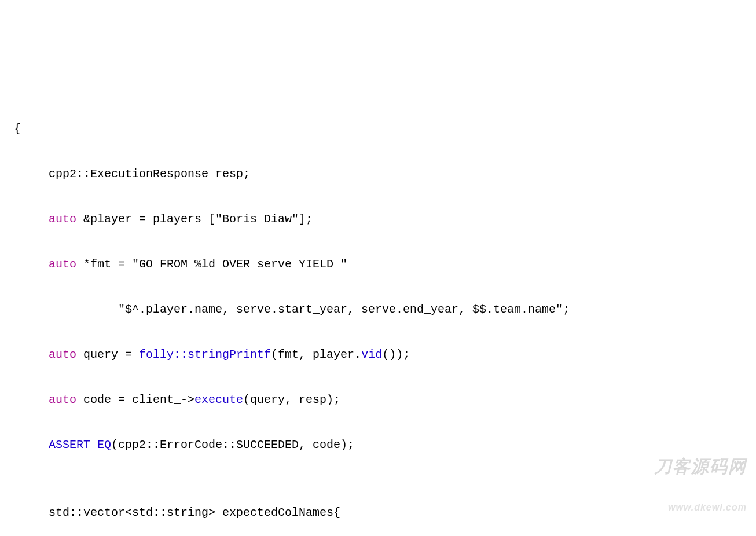 The height and width of the screenshot is (536, 756). I want to click on code-line: auto query = folly::stringPrintf(fmt, pl…, so click(384, 354).